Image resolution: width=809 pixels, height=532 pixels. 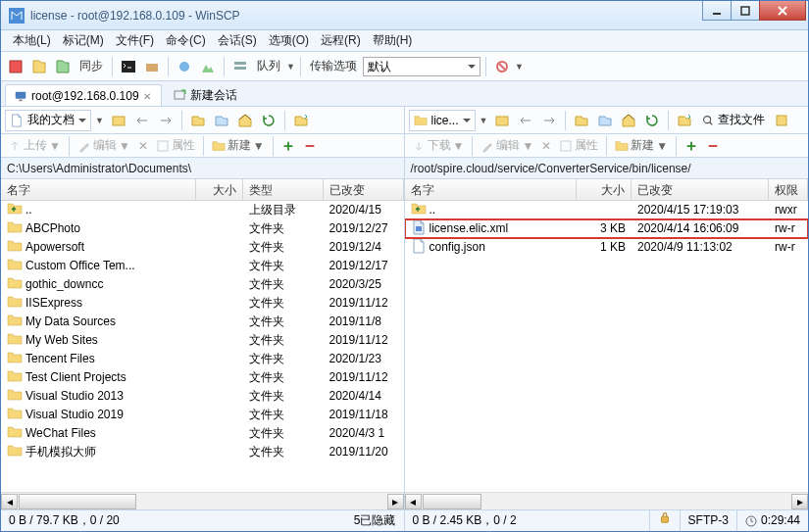 I want to click on local-status: 0 B / 79.7 KB，0 / 20, so click(x=181, y=521).